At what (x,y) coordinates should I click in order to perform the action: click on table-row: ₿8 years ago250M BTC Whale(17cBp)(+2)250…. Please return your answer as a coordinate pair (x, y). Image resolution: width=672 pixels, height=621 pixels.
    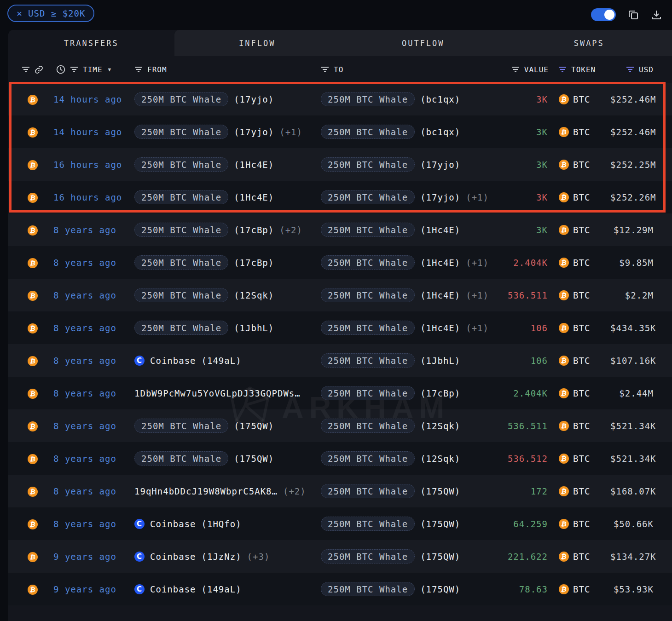
    Looking at the image, I should click on (340, 230).